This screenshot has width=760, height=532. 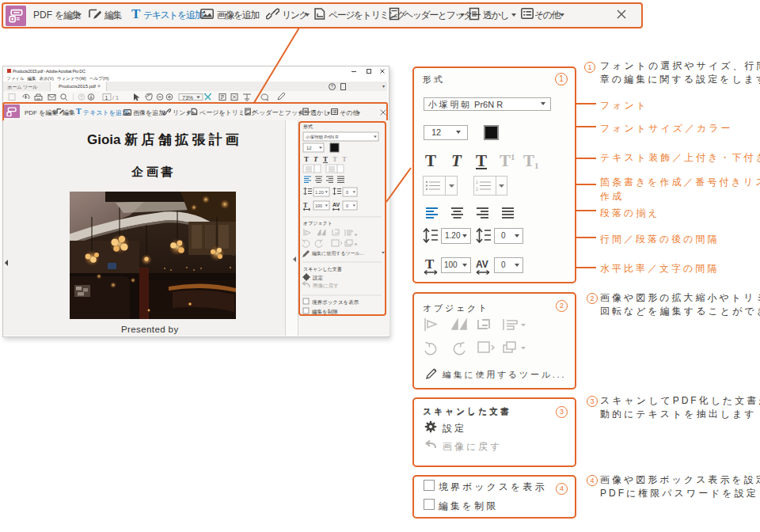 I want to click on svg-text: T, so click(x=430, y=264).